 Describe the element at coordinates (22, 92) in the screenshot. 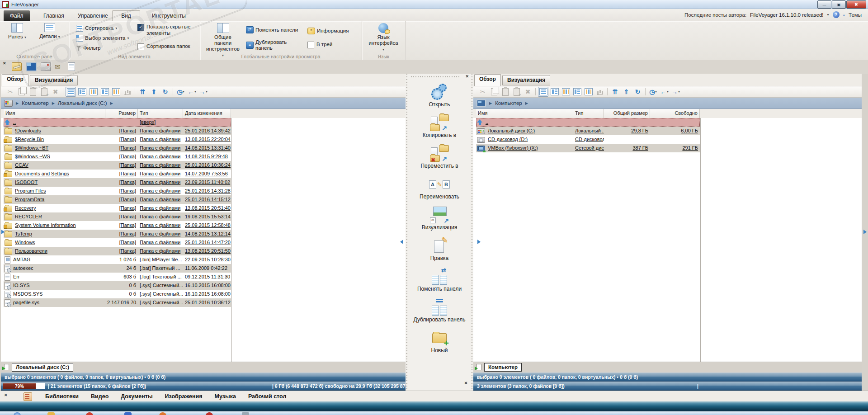

I see `copy-icon` at that location.